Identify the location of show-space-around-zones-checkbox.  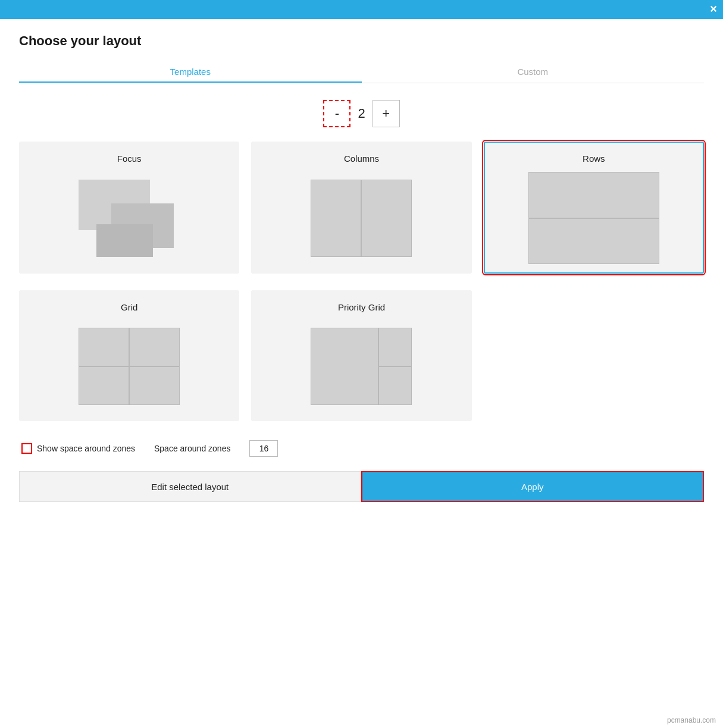
(27, 448).